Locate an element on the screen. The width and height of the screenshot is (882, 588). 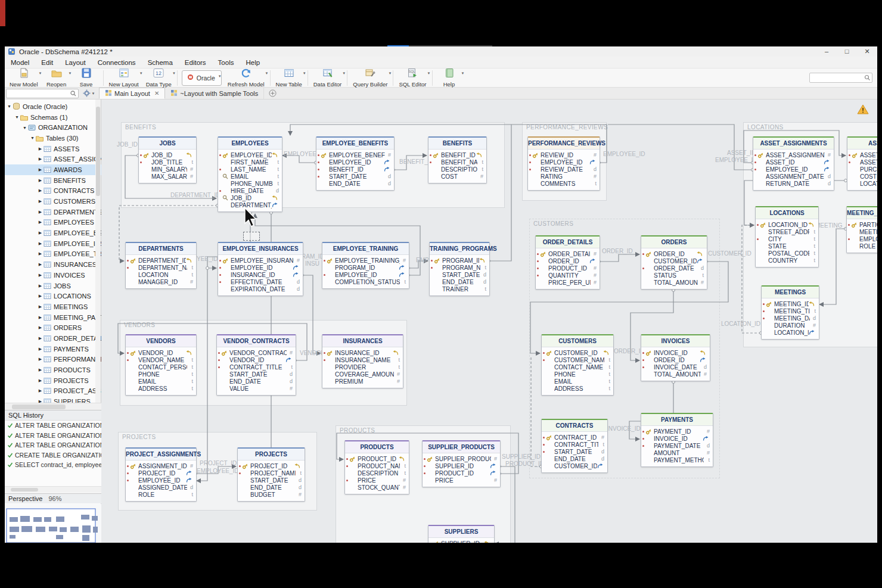
column-contact-person: CONTACT_PERSONt is located at coordinates (161, 367).